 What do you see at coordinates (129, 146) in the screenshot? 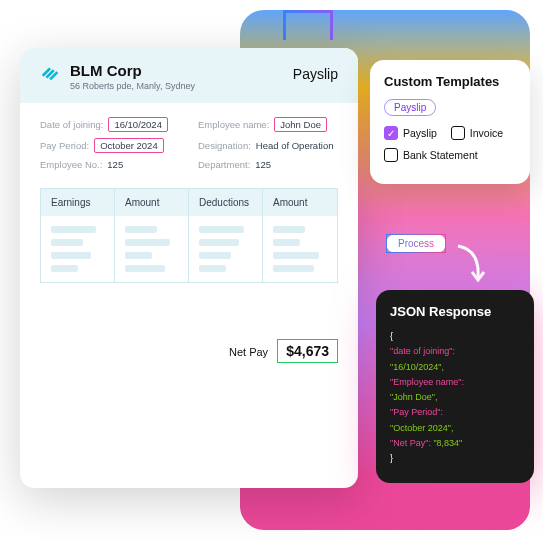
I see `pay-period-value: October 2024` at bounding box center [129, 146].